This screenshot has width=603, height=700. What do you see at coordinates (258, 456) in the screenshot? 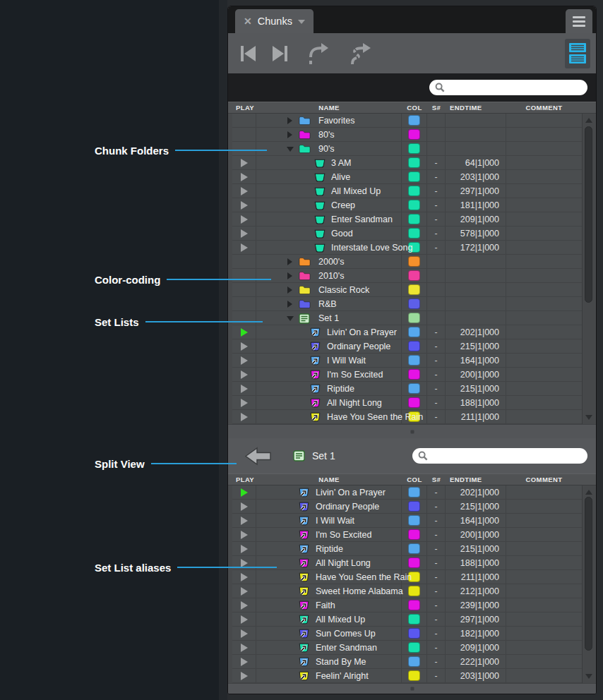
I see `back-arrow-icon` at bounding box center [258, 456].